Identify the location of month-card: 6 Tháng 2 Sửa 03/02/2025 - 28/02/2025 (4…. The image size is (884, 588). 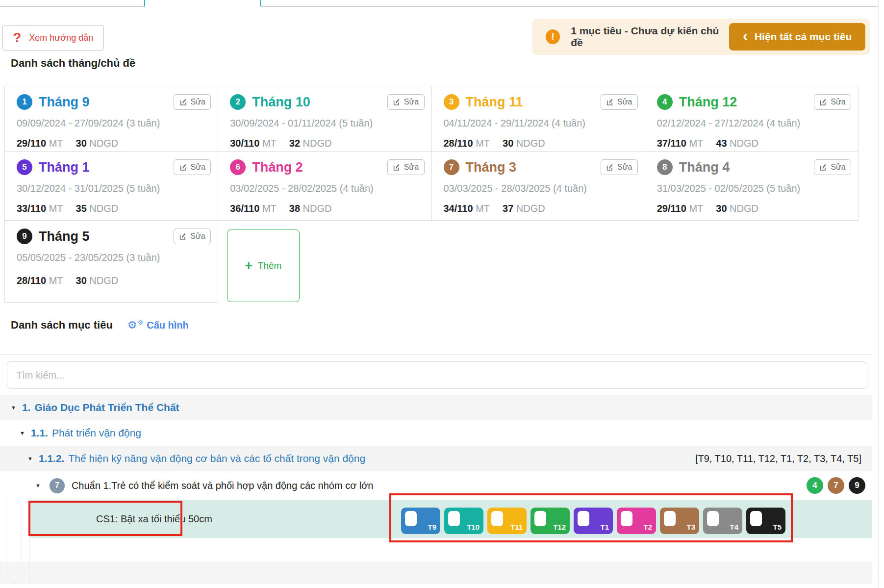
(325, 186).